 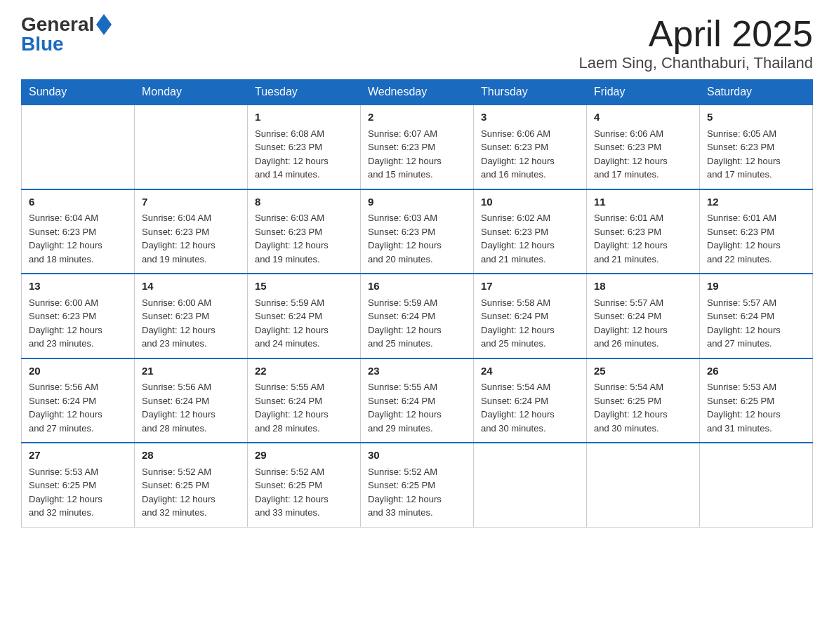 What do you see at coordinates (757, 147) in the screenshot?
I see `calendar-cell: 5Sunrise: 6:05 AM Sunset: 6:23 PM Daylig…` at bounding box center [757, 147].